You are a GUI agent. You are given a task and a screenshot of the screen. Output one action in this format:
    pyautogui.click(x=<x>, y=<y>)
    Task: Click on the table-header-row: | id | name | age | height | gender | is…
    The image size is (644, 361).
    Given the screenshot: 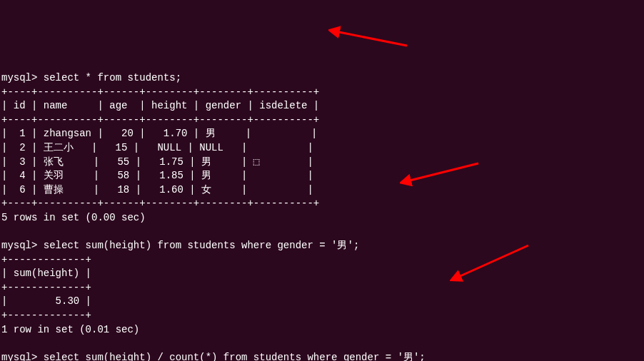 What is the action you would take?
    pyautogui.click(x=160, y=106)
    